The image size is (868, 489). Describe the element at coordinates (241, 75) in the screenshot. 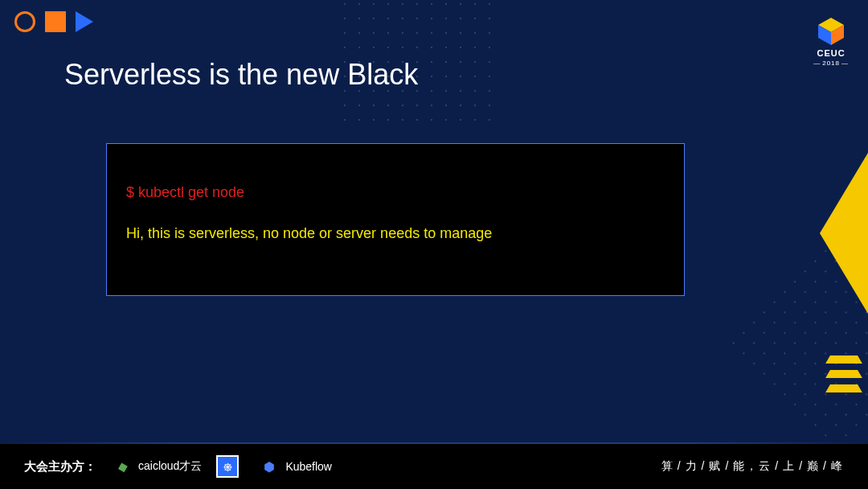

I see `slide-title: Serverless is the new Black` at that location.